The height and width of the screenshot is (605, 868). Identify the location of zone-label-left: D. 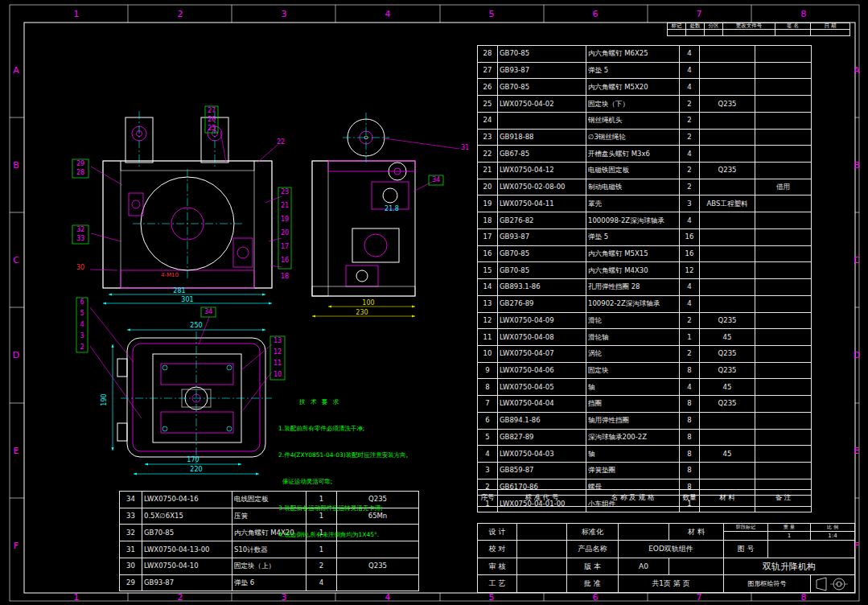
(16, 356).